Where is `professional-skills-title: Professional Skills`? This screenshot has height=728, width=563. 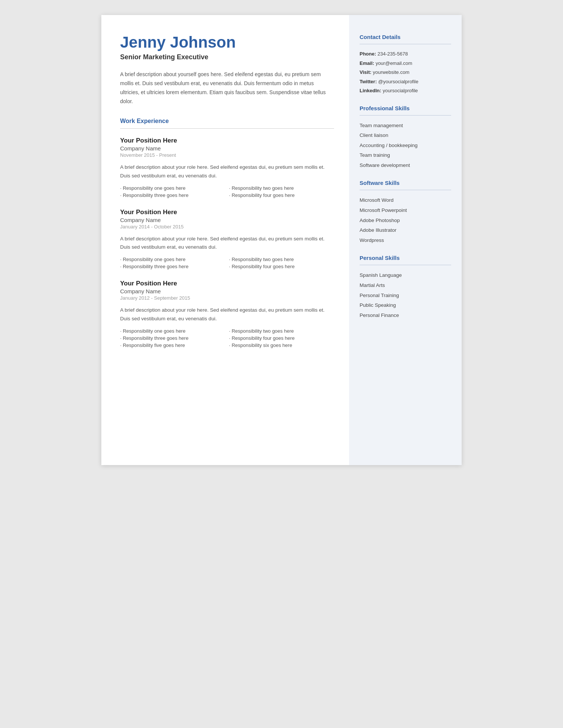
professional-skills-title: Professional Skills is located at coordinates (405, 108).